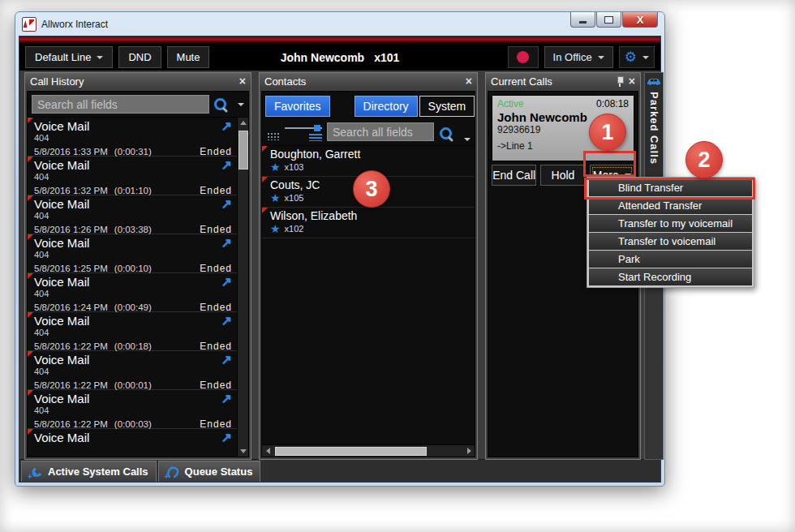 The height and width of the screenshot is (532, 795). Describe the element at coordinates (132, 137) in the screenshot. I see `call-history-row: Voice Mail↗ 404 5/8/2016 1:33 PM(0:00:31…` at that location.